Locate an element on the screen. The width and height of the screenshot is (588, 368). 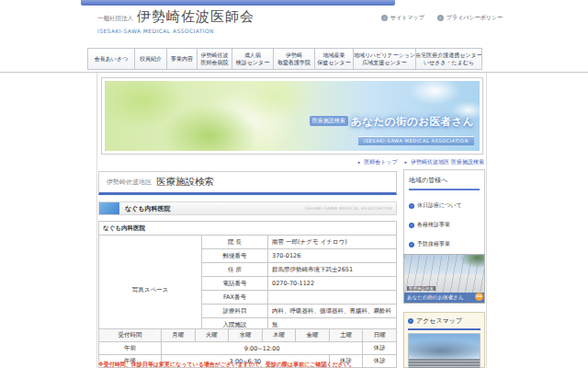
nav-item-hospital: 伊勢崎佐波 医師会病院 is located at coordinates (215, 59).